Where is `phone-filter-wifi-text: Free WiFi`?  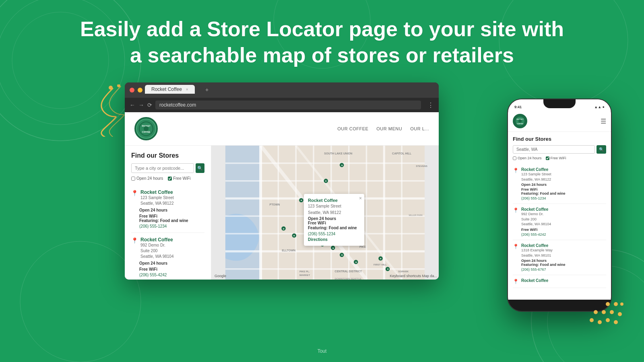 phone-filter-wifi-text: Free WiFi is located at coordinates (559, 158).